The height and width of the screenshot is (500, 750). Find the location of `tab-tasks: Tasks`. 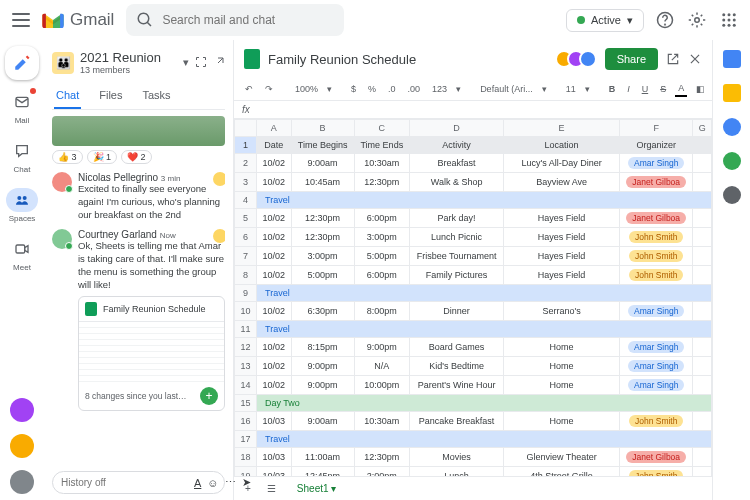

tab-tasks: Tasks is located at coordinates (156, 96).